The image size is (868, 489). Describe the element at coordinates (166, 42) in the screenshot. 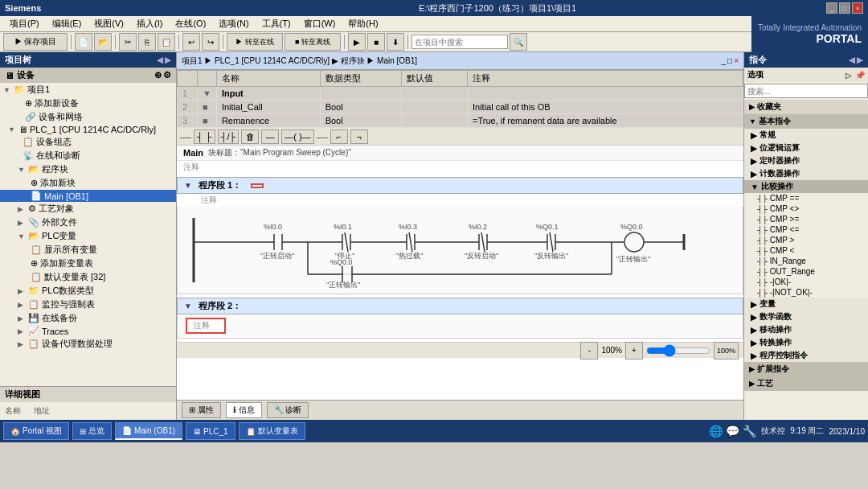

I see `paste-button: 📋` at that location.